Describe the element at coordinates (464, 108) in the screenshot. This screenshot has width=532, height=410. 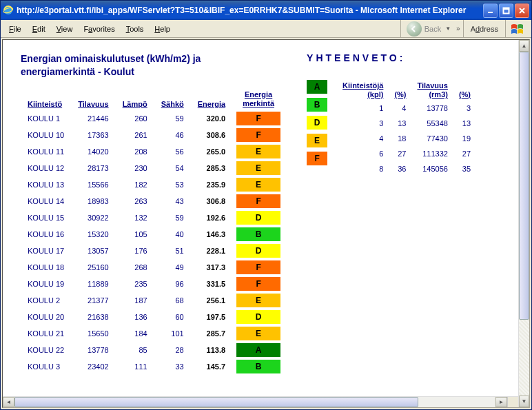
I see `sum-pct2: 3` at that location.